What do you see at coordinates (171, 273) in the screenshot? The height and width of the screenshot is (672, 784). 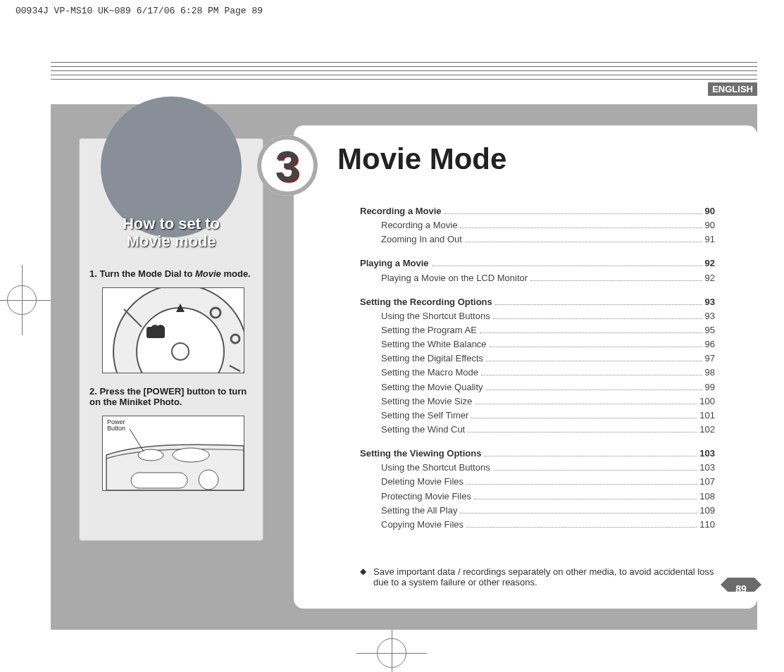 I see `sidebar-step-1: 1. Turn the Mode Dial to Movie mode.` at bounding box center [171, 273].